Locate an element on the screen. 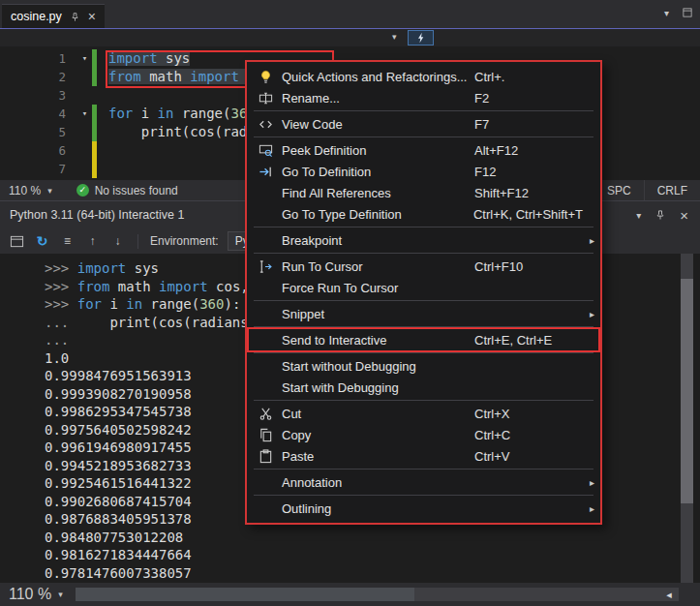 Image resolution: width=700 pixels, height=606 pixels. vertical-scrollbar-thumb is located at coordinates (687, 391).